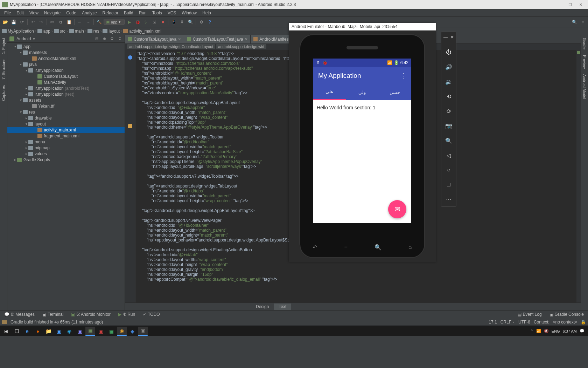  What do you see at coordinates (76, 31) in the screenshot?
I see `crumb-main: main` at bounding box center [76, 31].